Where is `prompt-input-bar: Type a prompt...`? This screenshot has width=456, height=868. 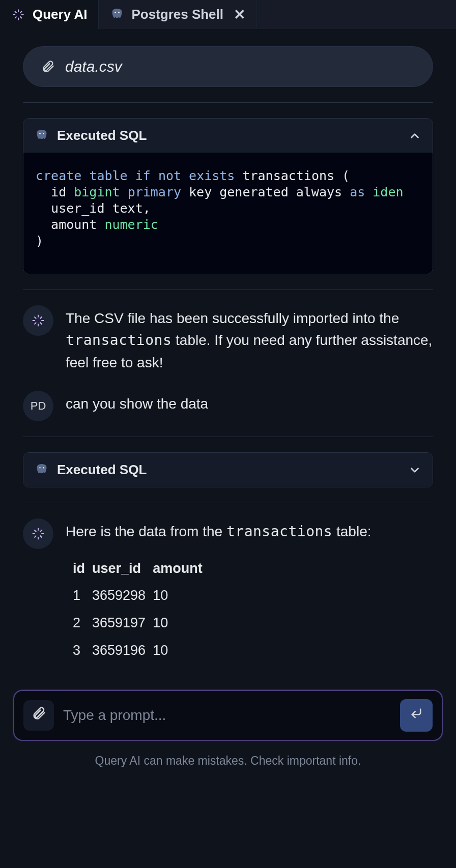
prompt-input-bar: Type a prompt... is located at coordinates (228, 715).